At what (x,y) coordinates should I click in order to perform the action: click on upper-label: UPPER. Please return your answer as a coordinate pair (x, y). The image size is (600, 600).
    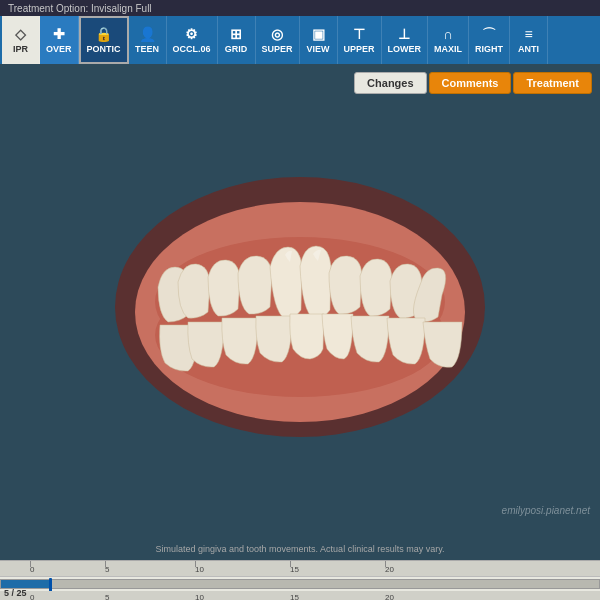
    Looking at the image, I should click on (360, 49).